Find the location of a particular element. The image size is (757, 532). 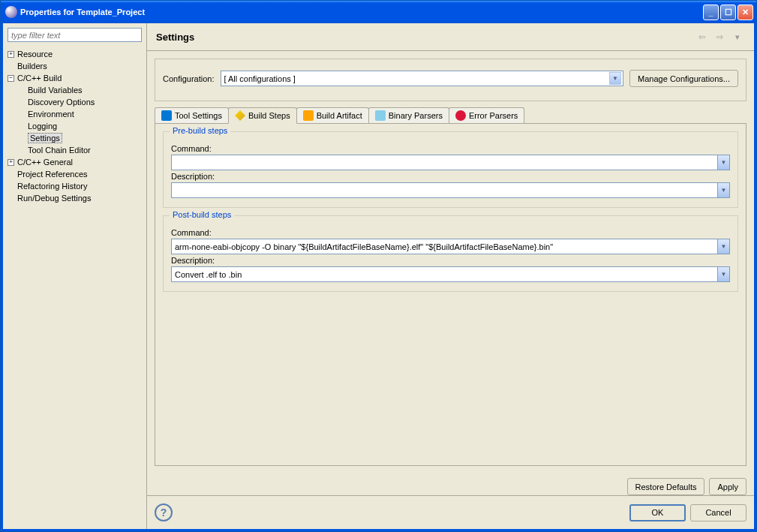

prebuild-legend: Pre-build steps is located at coordinates (200, 131).